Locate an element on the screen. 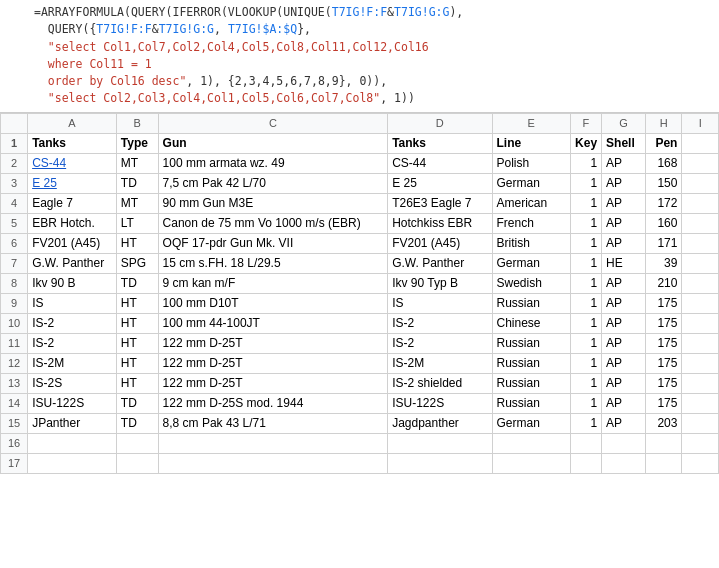 The height and width of the screenshot is (568, 719). table-row: 15JPantherTD8,8 cm Pak 43 L/71Jagdpanthe… is located at coordinates (360, 423).